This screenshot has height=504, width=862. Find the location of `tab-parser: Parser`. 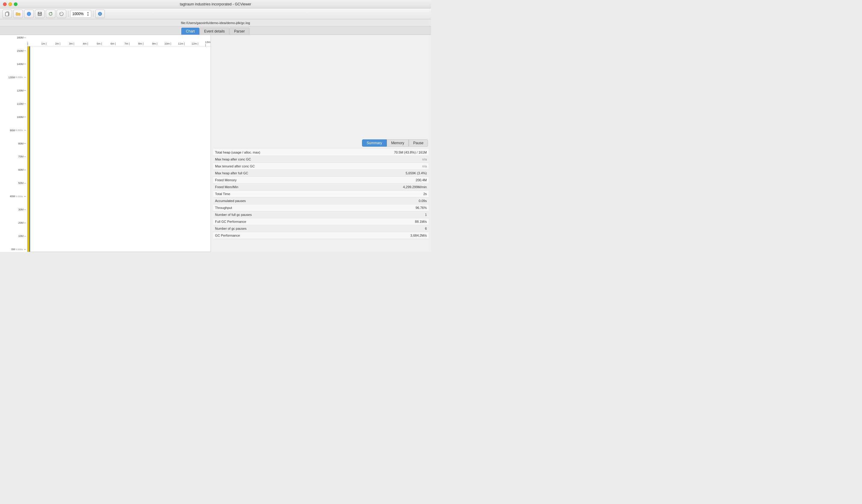

tab-parser: Parser is located at coordinates (239, 31).